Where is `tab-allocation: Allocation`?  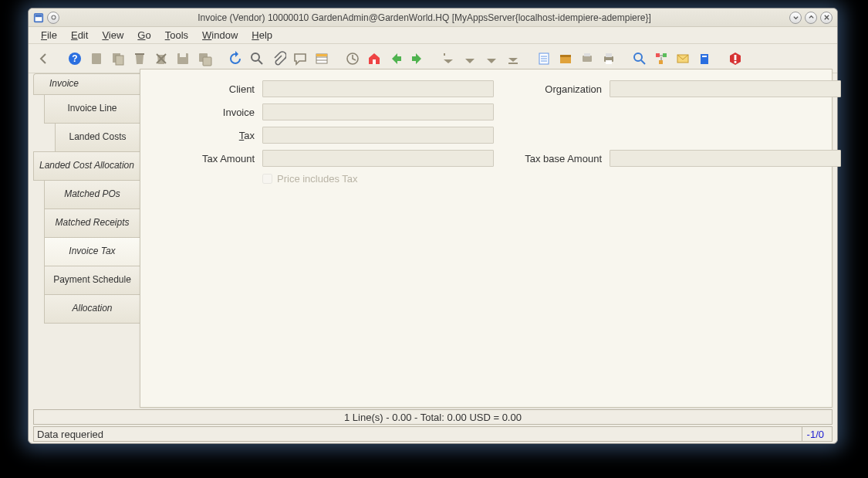
tab-allocation: Allocation is located at coordinates (92, 309).